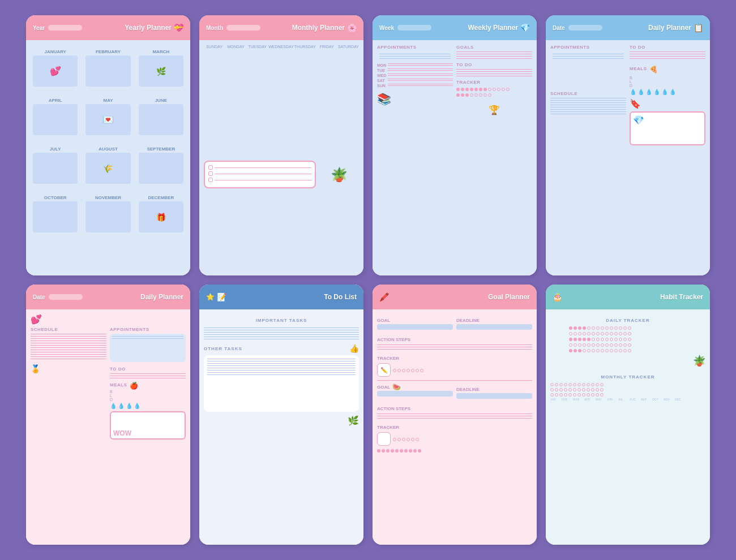  What do you see at coordinates (108, 167) in the screenshot?
I see `month-aug: AUGUST 🌾` at bounding box center [108, 167].